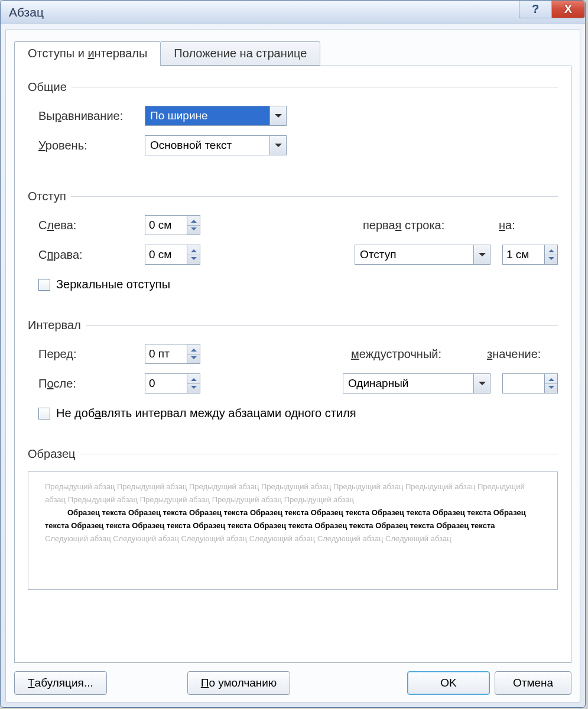  I want to click on preview-sample-text: Образец текста Образец текста Образец те…, so click(293, 519).